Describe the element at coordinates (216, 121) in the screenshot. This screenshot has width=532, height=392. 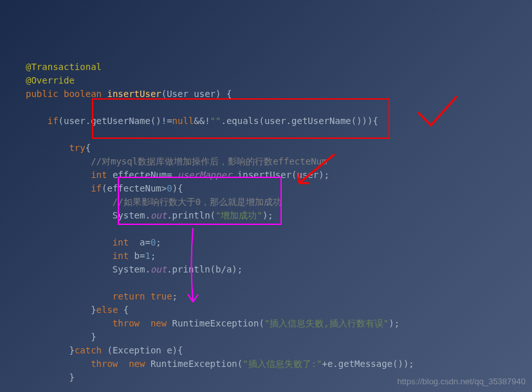
I see `string: ""` at that location.